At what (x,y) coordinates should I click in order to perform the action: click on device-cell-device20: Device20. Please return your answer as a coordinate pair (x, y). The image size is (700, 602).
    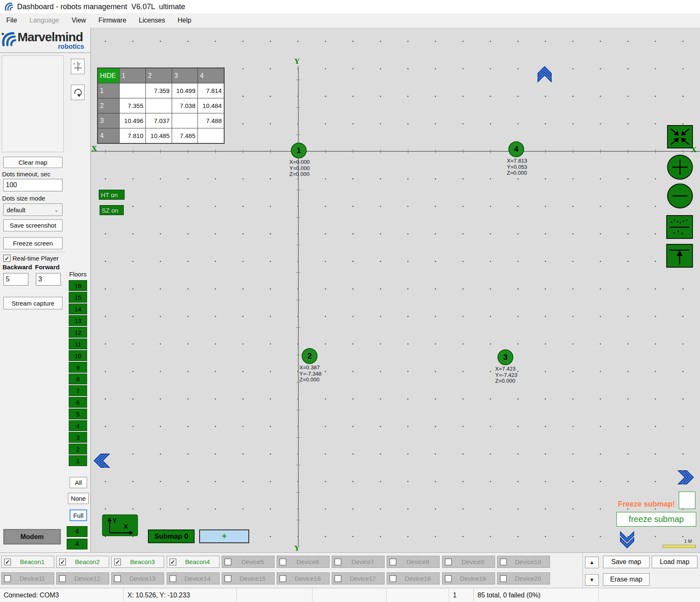
    Looking at the image, I should click on (523, 579).